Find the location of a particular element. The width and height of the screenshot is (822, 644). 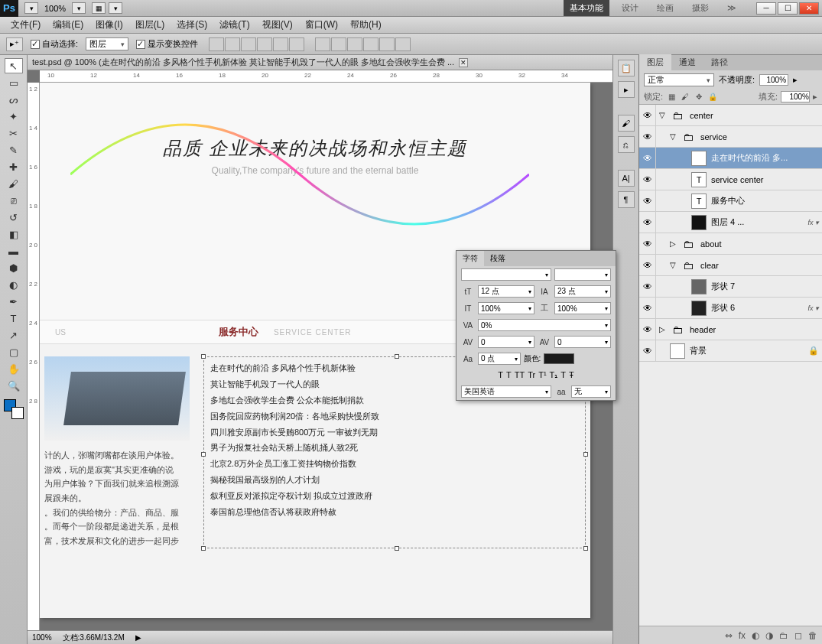

layer-row: 👁T服务中心 is located at coordinates (731, 201).